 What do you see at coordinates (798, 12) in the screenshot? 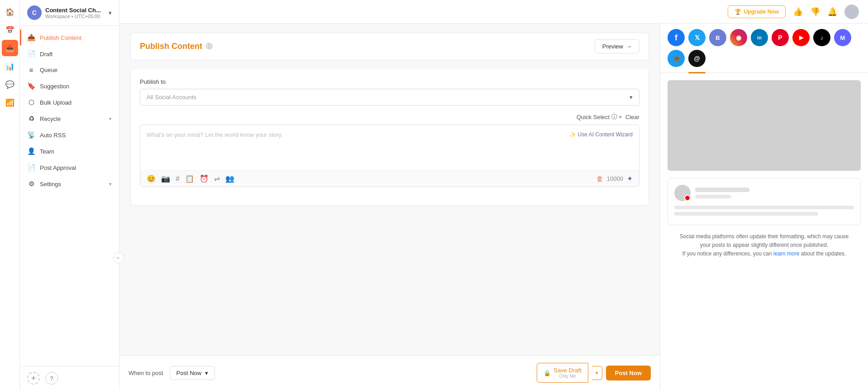
I see `thumbs-up-icon: 👍` at bounding box center [798, 12].